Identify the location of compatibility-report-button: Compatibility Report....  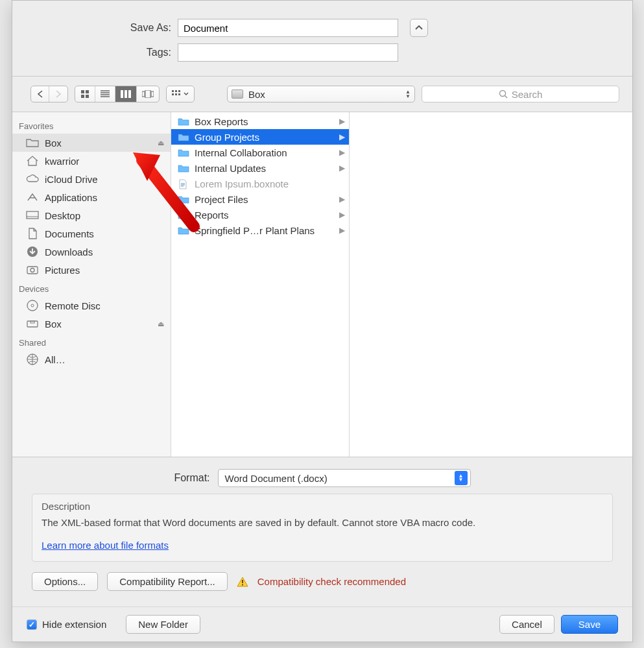
(167, 581).